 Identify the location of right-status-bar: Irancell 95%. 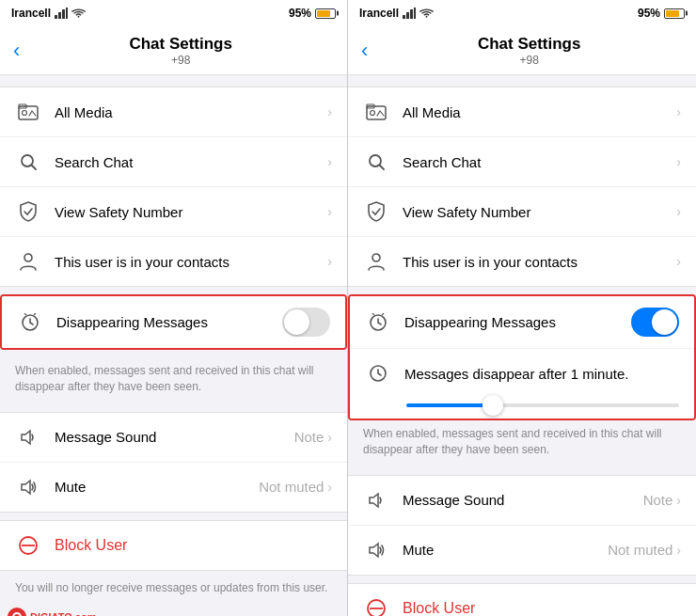
(522, 13).